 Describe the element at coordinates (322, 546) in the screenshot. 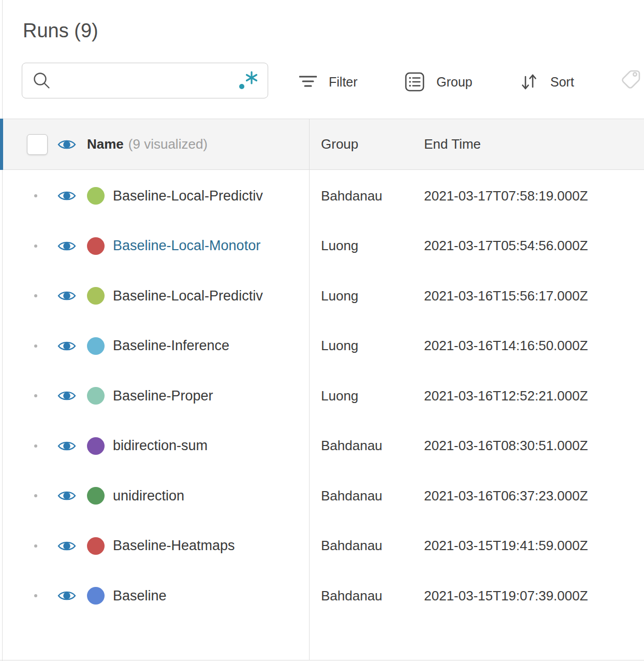

I see `table-row: Baseline-Heatmaps Bahdanau 2021-03-15T19…` at that location.